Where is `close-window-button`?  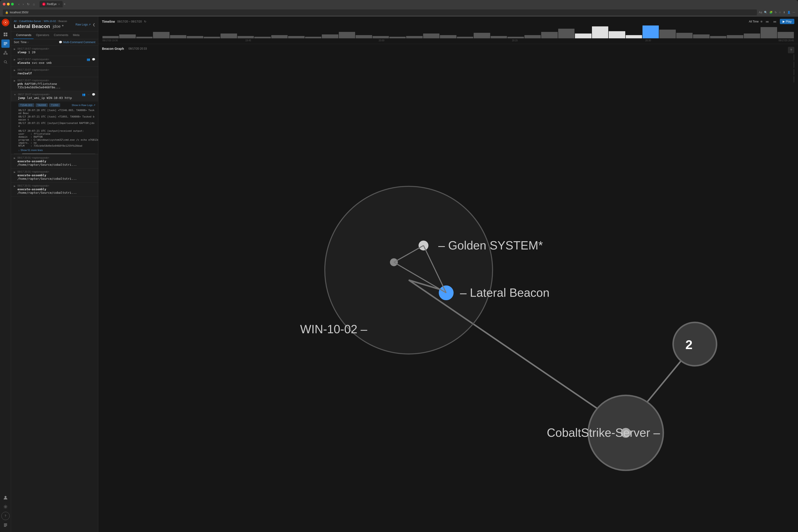 close-window-button is located at coordinates (4, 4).